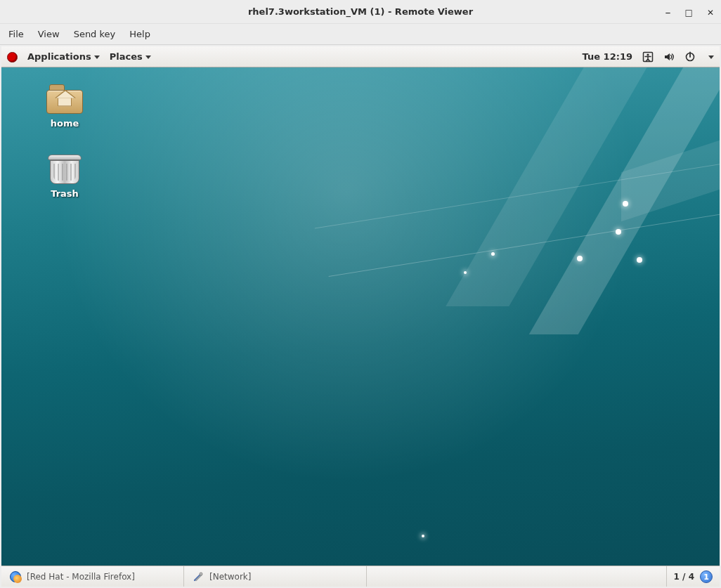  I want to click on task-label: [Red Hat - Mozilla Firefox], so click(81, 577).